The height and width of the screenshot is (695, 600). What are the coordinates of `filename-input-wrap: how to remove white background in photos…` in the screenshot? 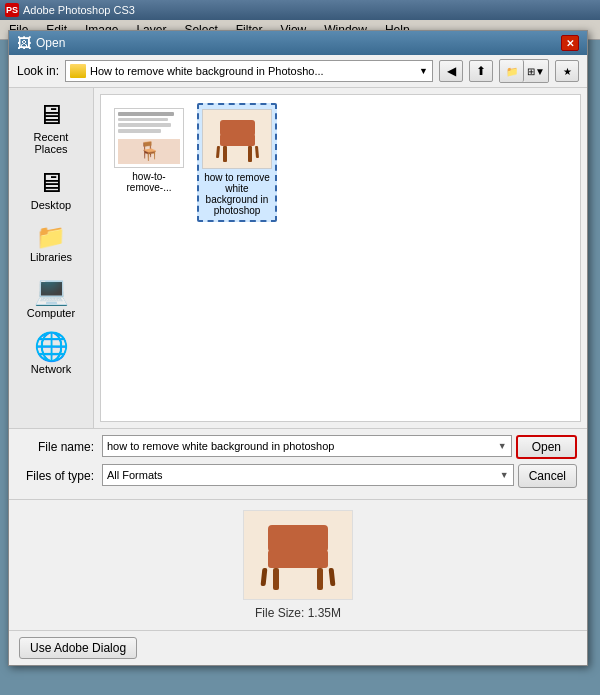 It's located at (340, 447).